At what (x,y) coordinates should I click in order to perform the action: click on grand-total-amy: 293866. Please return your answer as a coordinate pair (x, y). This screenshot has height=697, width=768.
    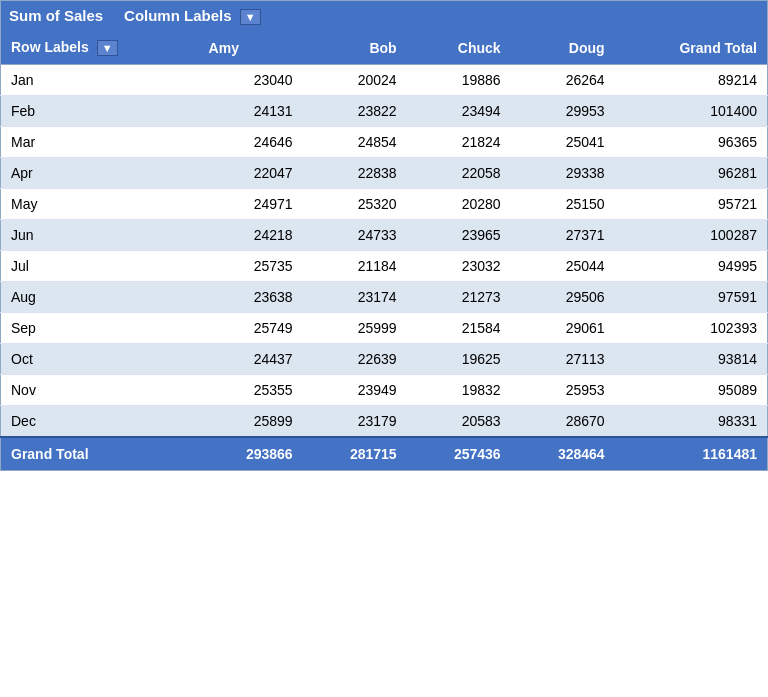
    Looking at the image, I should click on (251, 454).